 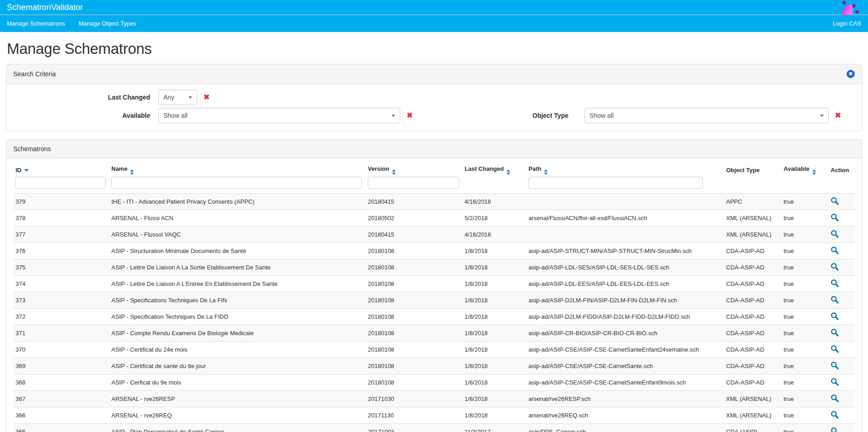 What do you see at coordinates (45, 7) in the screenshot?
I see `app-brand-link: SchematronValidator` at bounding box center [45, 7].